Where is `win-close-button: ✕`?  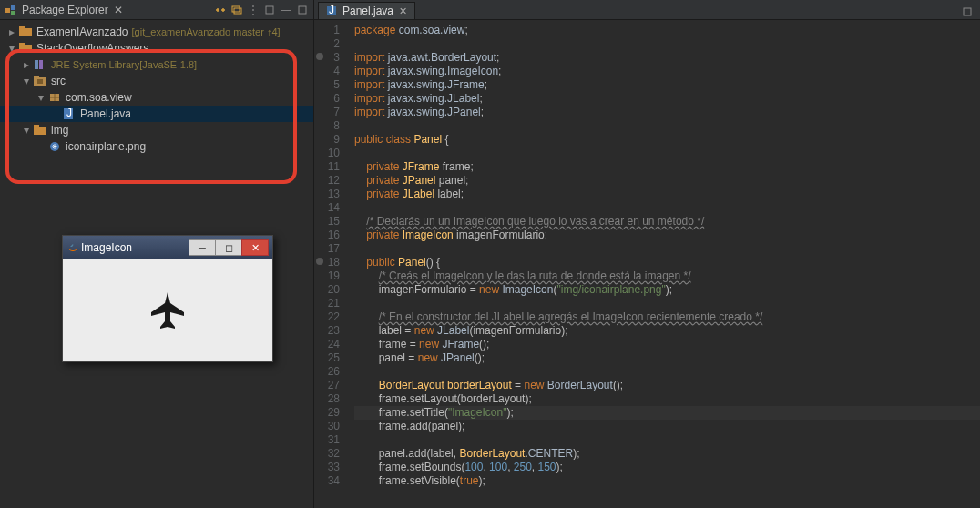
win-close-button: ✕ is located at coordinates (255, 248).